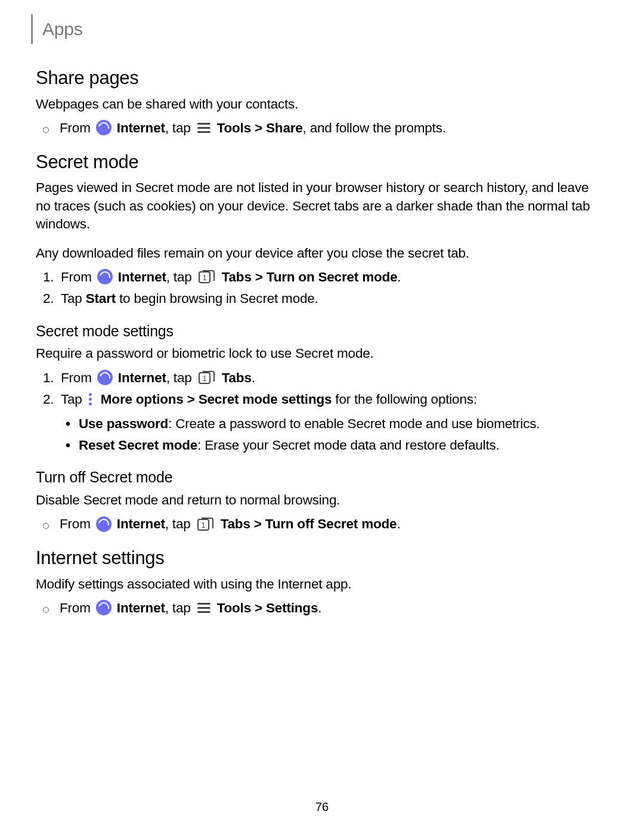 The image size is (644, 833). What do you see at coordinates (318, 289) in the screenshot?
I see `secret-mode-steps: 1. From Internet, tap 1 Tabs > Turn on S…` at bounding box center [318, 289].